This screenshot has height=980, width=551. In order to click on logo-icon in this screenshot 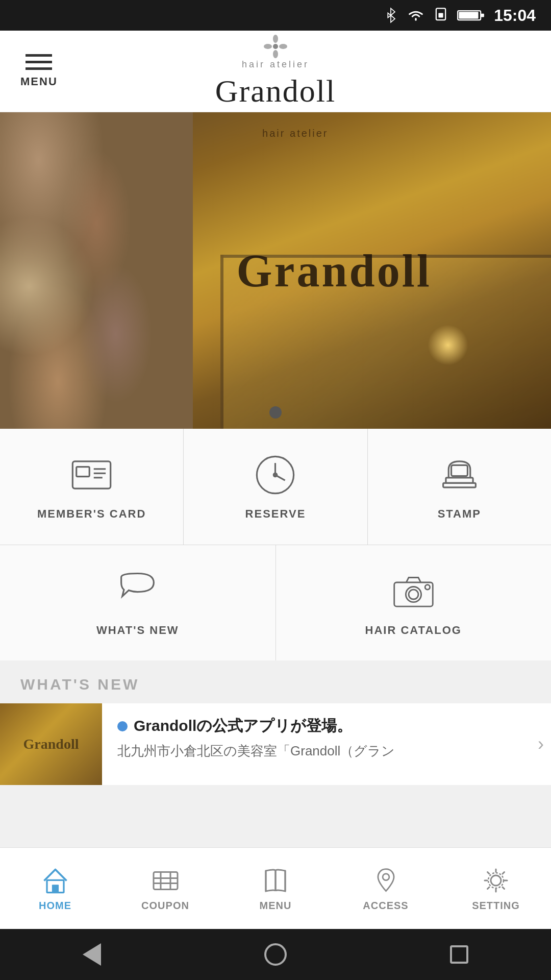, I will do `click(276, 46)`.